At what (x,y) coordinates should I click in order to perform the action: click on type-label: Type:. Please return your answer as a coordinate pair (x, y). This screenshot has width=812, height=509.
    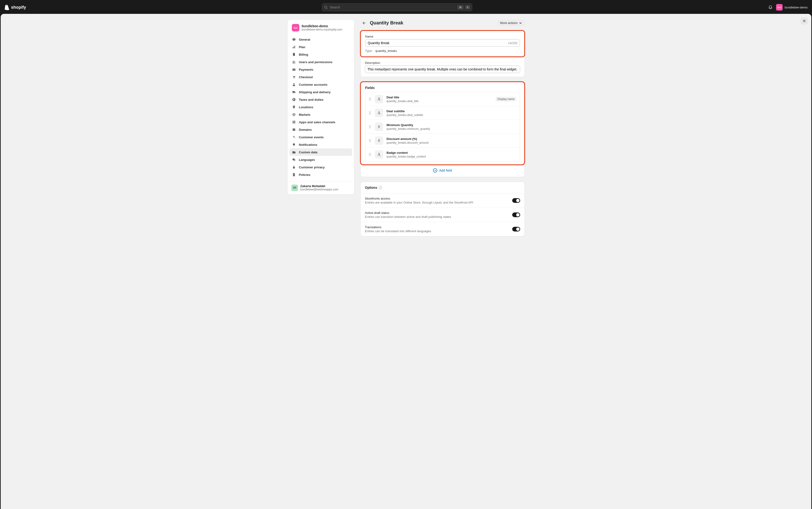
    Looking at the image, I should click on (369, 51).